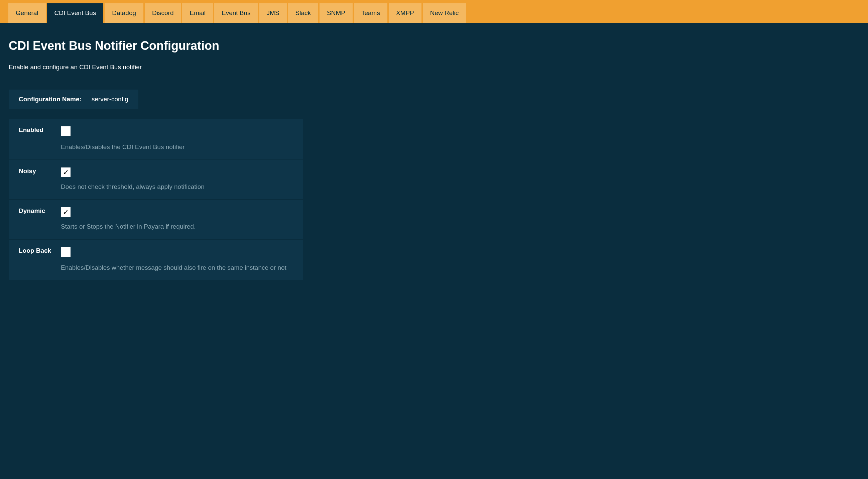  I want to click on tab-email: Email, so click(197, 13).